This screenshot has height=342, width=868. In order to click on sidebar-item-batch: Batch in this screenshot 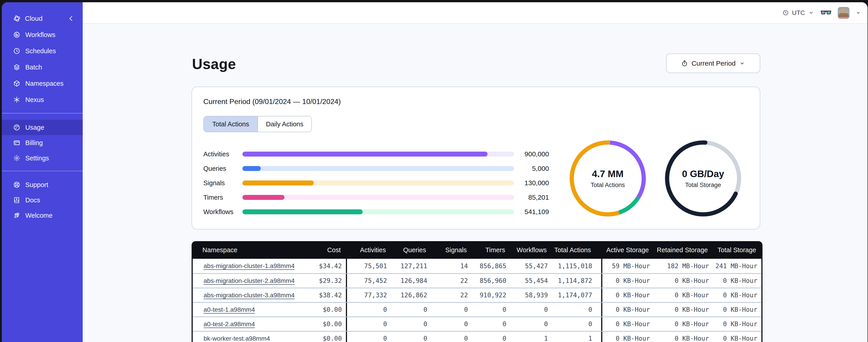, I will do `click(42, 67)`.